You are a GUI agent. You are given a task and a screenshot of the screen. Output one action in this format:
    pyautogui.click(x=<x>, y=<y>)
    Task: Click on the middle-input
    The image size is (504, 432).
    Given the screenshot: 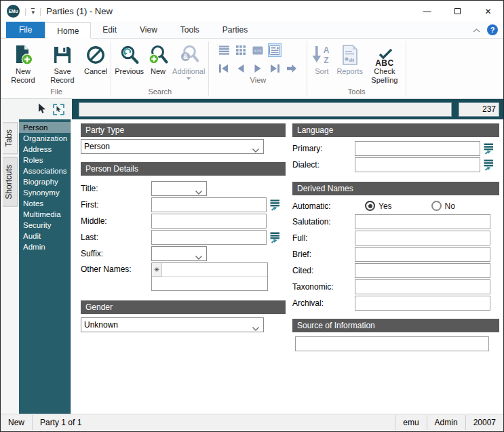 What is the action you would take?
    pyautogui.click(x=209, y=221)
    